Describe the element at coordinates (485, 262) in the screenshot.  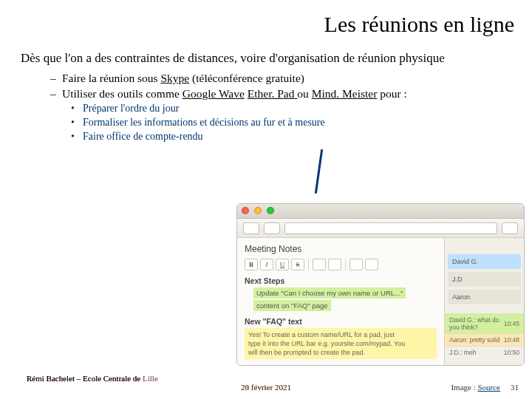
I see `user-david: David G.` at that location.